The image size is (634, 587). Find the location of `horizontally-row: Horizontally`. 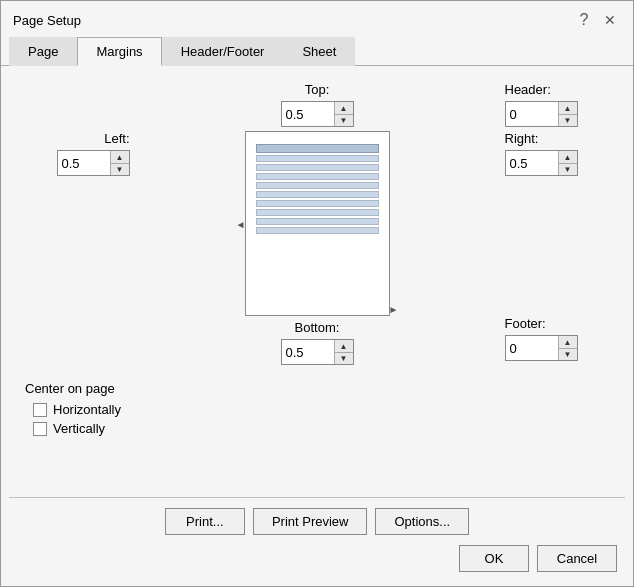

horizontally-row: Horizontally is located at coordinates (321, 410).